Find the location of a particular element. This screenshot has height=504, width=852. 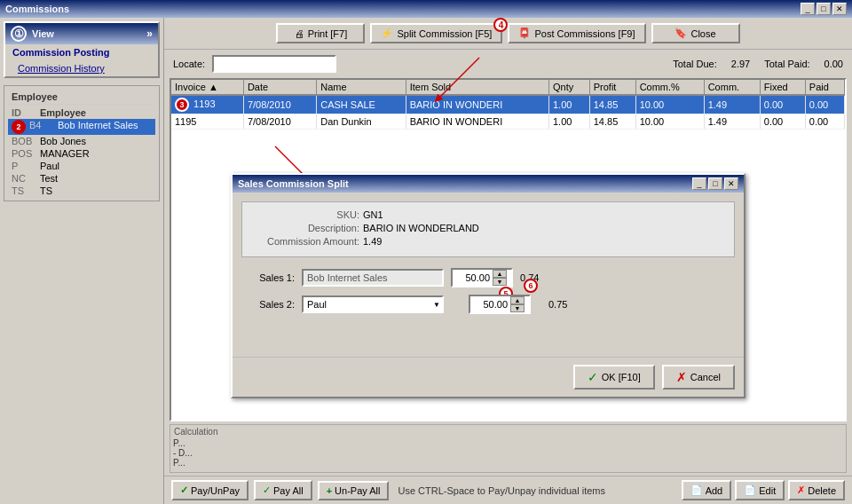

title-bar-buttons: _ □ ✕ is located at coordinates (824, 9).